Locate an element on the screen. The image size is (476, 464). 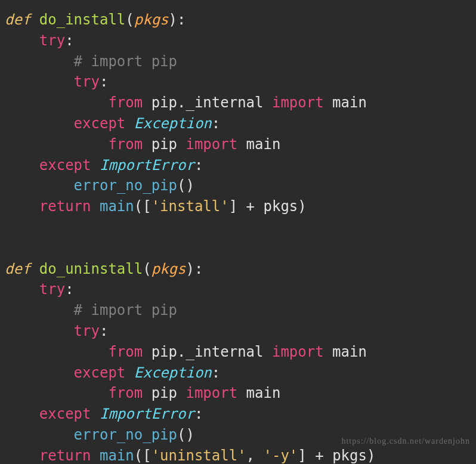
code-line: error_no_pip() is located at coordinates (238, 186).